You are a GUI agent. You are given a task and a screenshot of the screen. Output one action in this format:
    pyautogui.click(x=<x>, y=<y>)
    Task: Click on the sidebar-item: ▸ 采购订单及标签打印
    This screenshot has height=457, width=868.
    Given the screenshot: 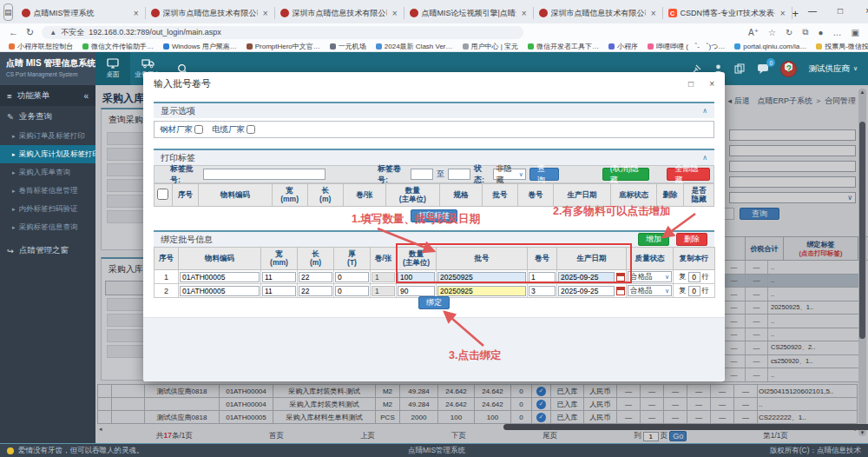 What is the action you would take?
    pyautogui.click(x=48, y=136)
    